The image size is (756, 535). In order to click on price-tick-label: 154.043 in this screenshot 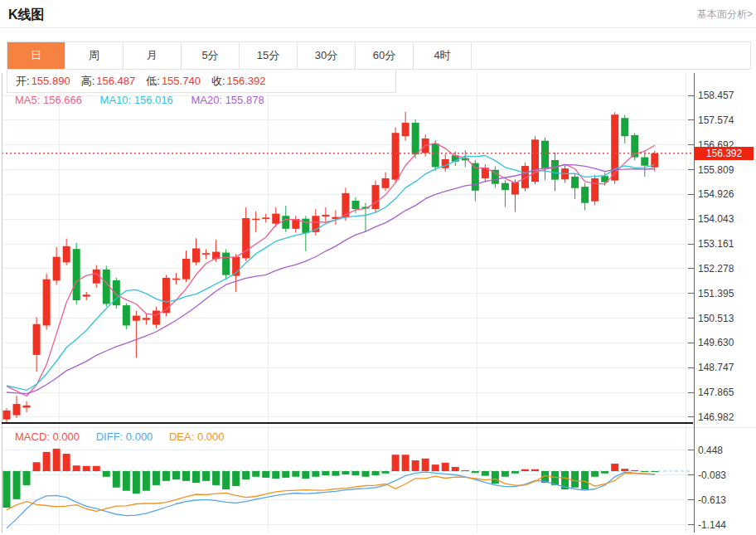, I will do `click(716, 219)`.